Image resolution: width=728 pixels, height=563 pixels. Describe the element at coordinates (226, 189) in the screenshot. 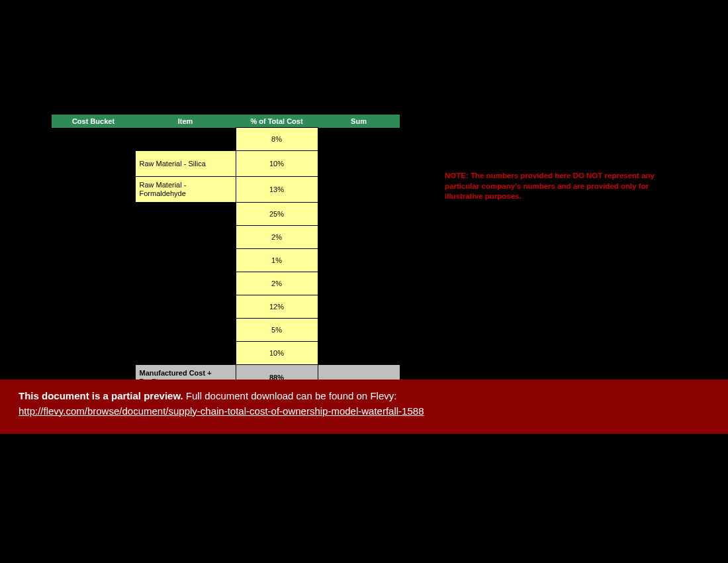

I see `table-row: Raw Material - Formaldehyde13%` at that location.